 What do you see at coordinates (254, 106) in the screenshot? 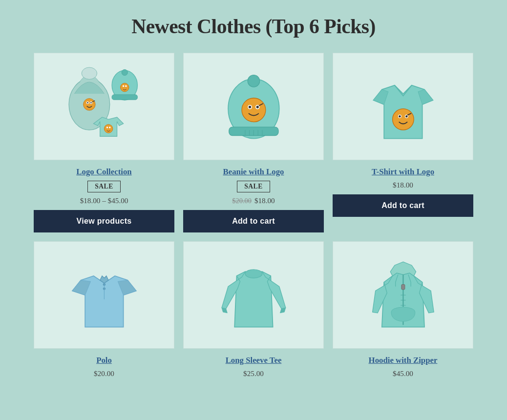
I see `product-image-beanie-with-logo` at bounding box center [254, 106].